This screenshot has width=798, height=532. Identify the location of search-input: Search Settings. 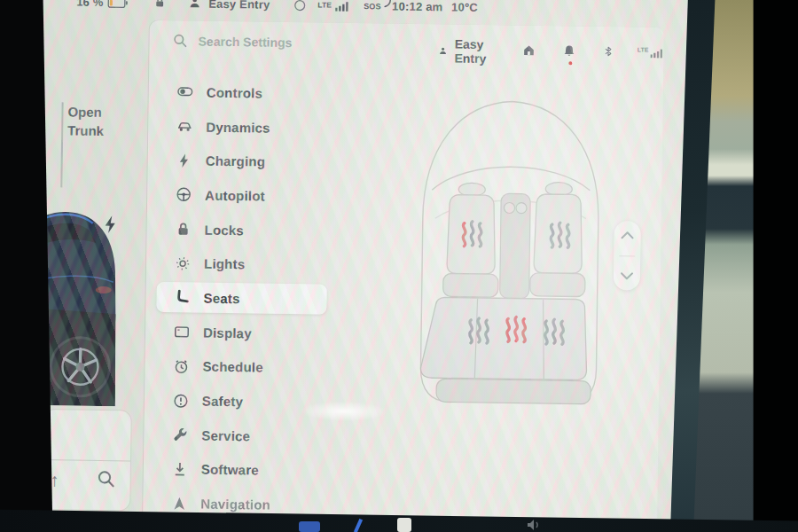
(232, 41).